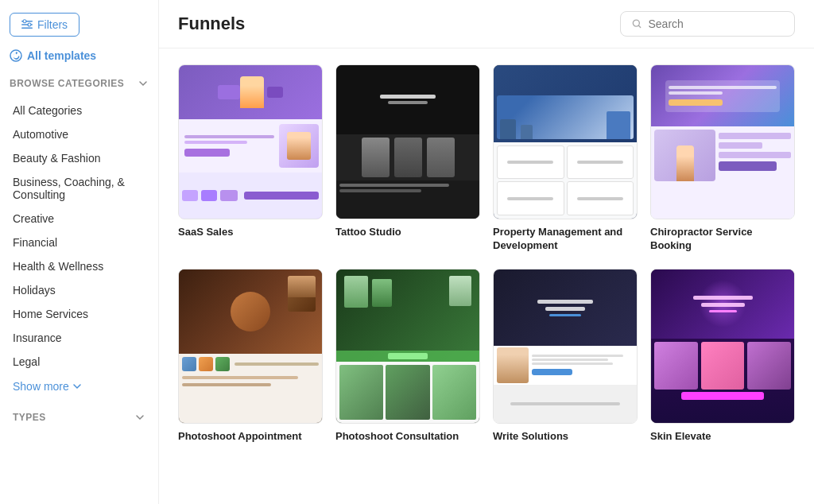 This screenshot has height=504, width=814. What do you see at coordinates (565, 437) in the screenshot?
I see `template-label-write: Write Solutions` at bounding box center [565, 437].